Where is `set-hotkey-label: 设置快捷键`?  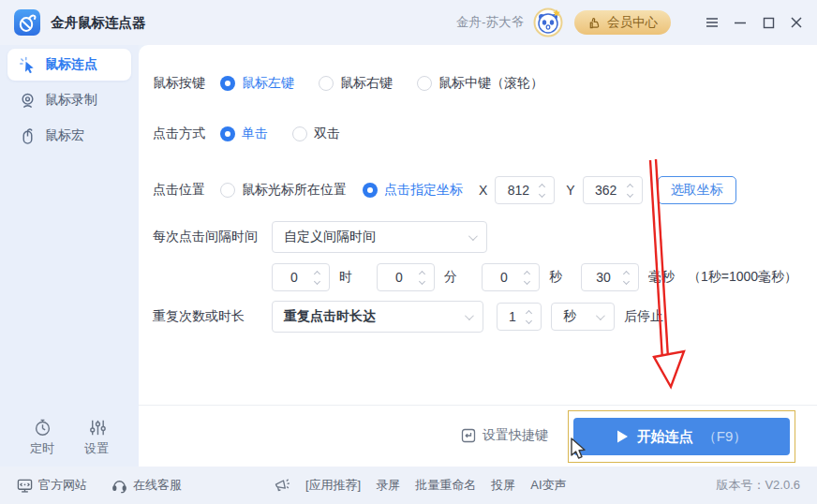 set-hotkey-label: 设置快捷键 is located at coordinates (515, 436).